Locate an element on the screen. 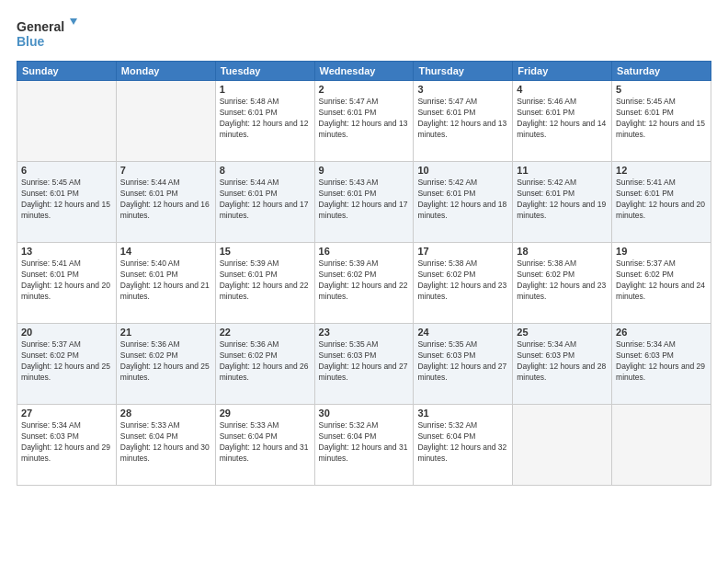 Image resolution: width=728 pixels, height=563 pixels. calendar-week-row: 6Sunrise: 5:45 AMSunset: 6:01 PMDaylight… is located at coordinates (364, 202).